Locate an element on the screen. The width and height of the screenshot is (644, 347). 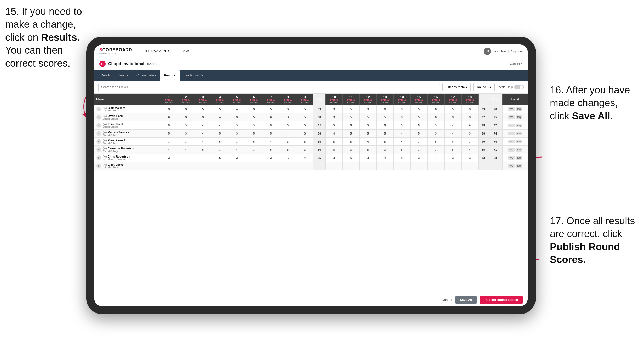
score-hole-13: 3 is located at coordinates (385, 150).